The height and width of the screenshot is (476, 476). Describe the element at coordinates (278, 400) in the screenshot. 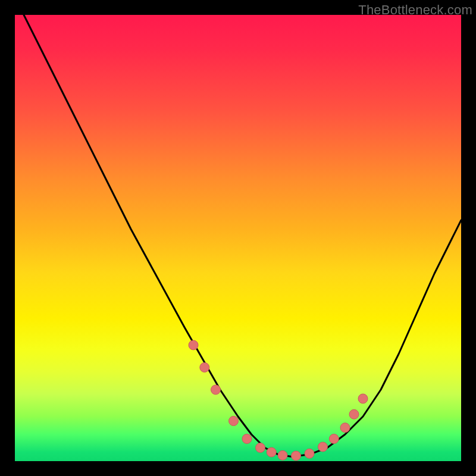

I see `curve-markers` at that location.